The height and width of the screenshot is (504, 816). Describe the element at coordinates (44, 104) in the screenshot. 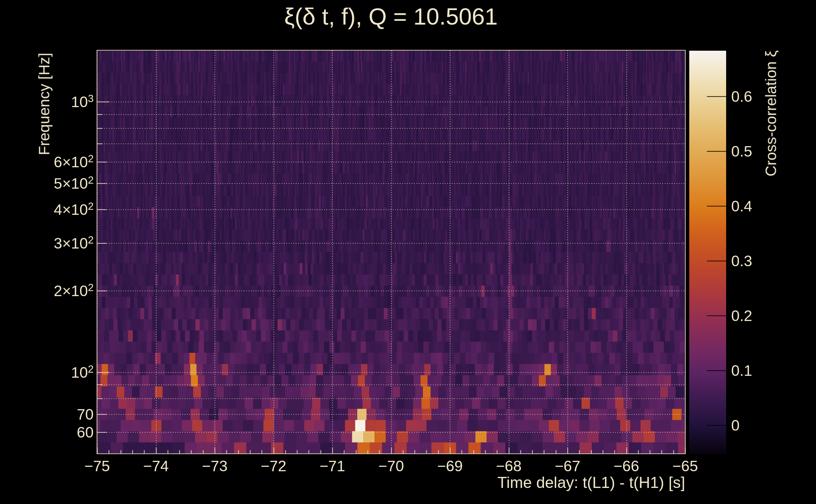

I see `y-axis-title: Frequency [Hz]` at that location.